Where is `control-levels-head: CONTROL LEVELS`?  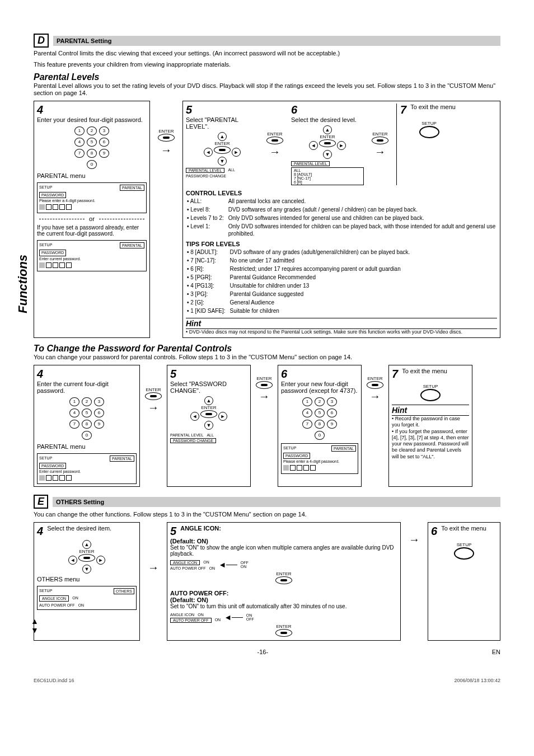 control-levels-head: CONTROL LEVELS is located at coordinates (341, 193).